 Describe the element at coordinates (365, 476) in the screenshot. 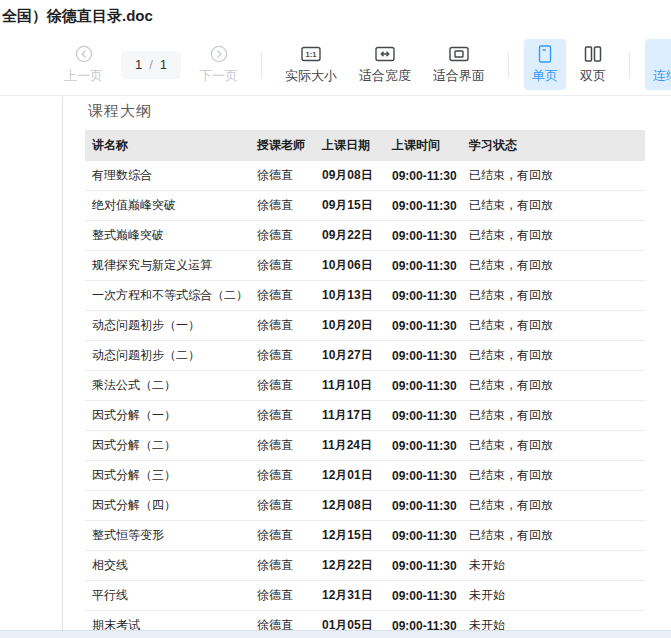

I see `table-row: 因式分解（三）徐德直12月01日09:00-11:30已结束，有回放` at that location.